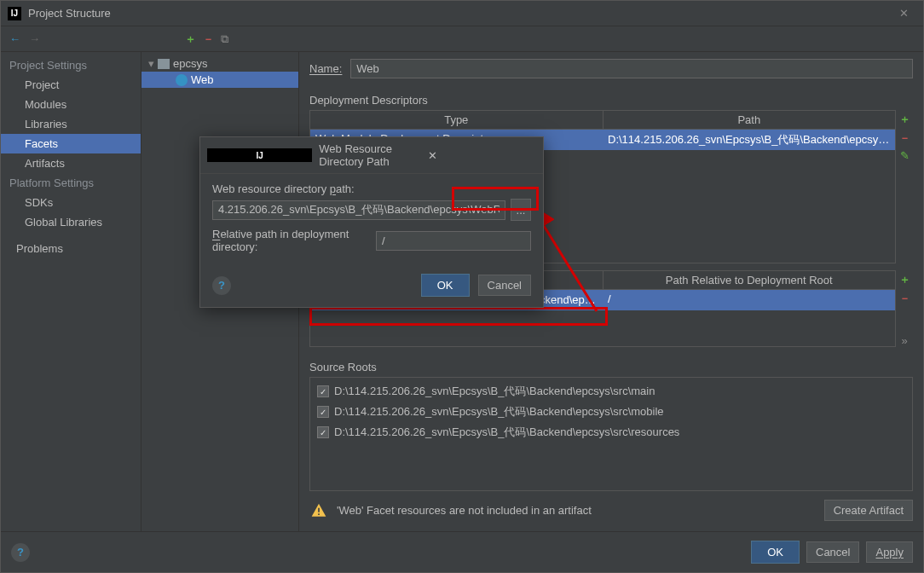 This screenshot has height=573, width=924. Describe the element at coordinates (319, 511) in the screenshot. I see `warning-icon` at that location.